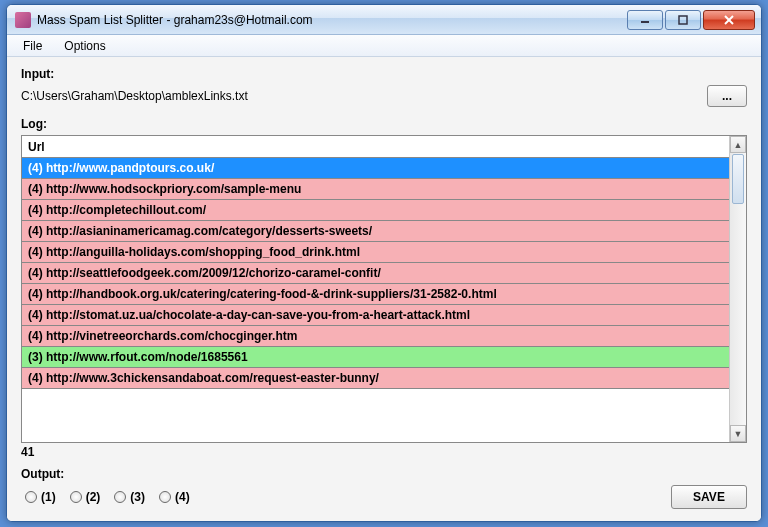  What do you see at coordinates (729, 20) in the screenshot?
I see `close-button` at bounding box center [729, 20].